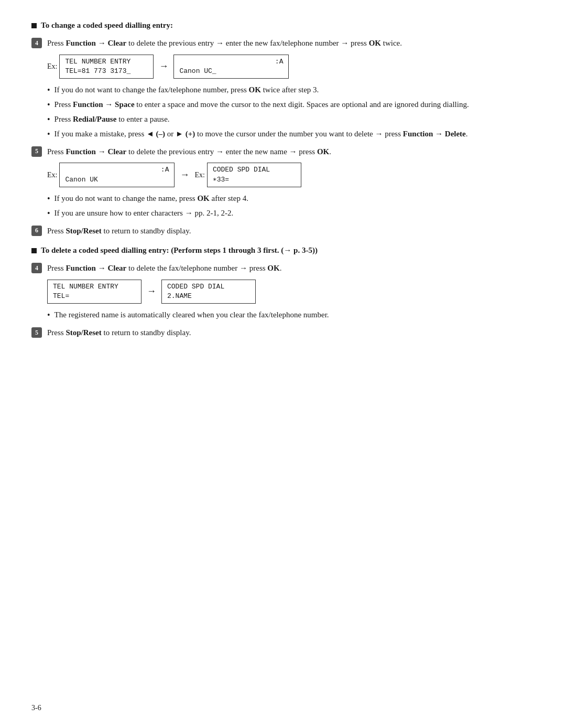 The width and height of the screenshot is (566, 728). Describe the element at coordinates (291, 175) in the screenshot. I see `step5-display-row: Ex: :A Canon UK → Ex: CODED SPD DIAL ∗33…` at that location.